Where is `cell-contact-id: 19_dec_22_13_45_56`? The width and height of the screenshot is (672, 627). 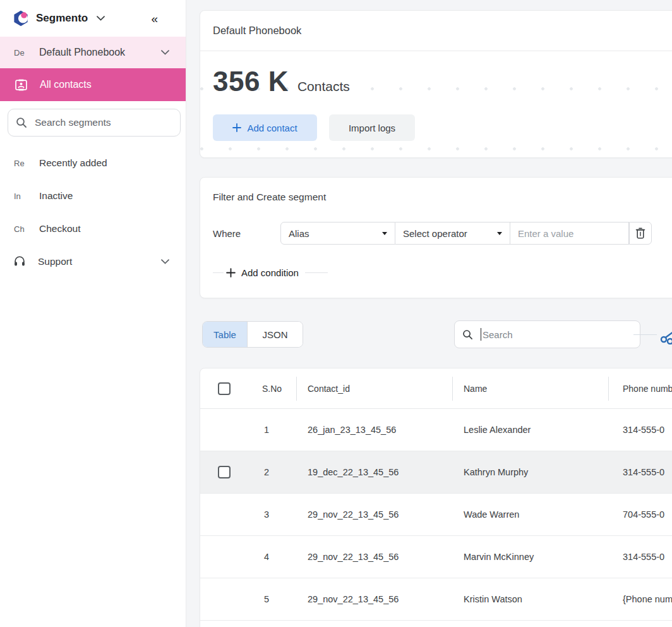 cell-contact-id: 19_dec_22_13_45_56 is located at coordinates (374, 472).